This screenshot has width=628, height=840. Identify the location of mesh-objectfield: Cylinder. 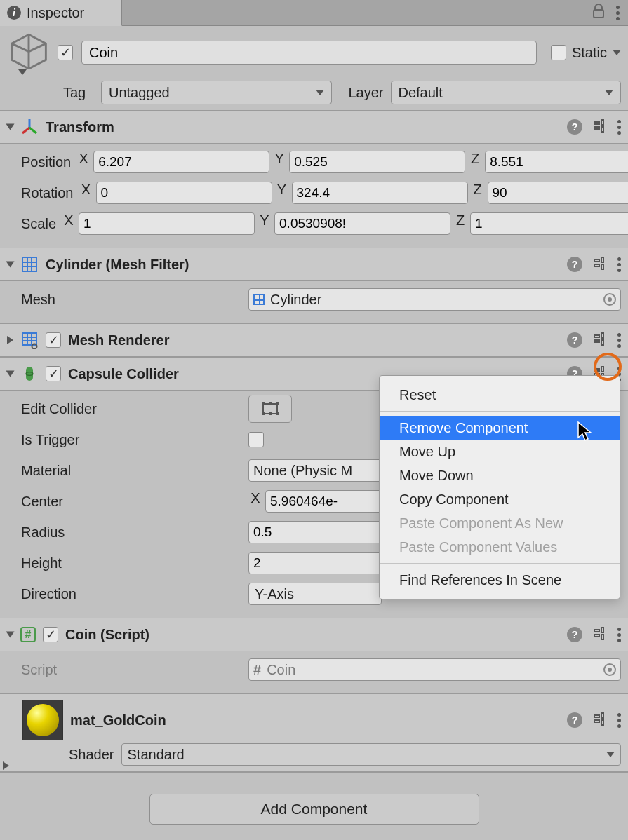
(435, 299).